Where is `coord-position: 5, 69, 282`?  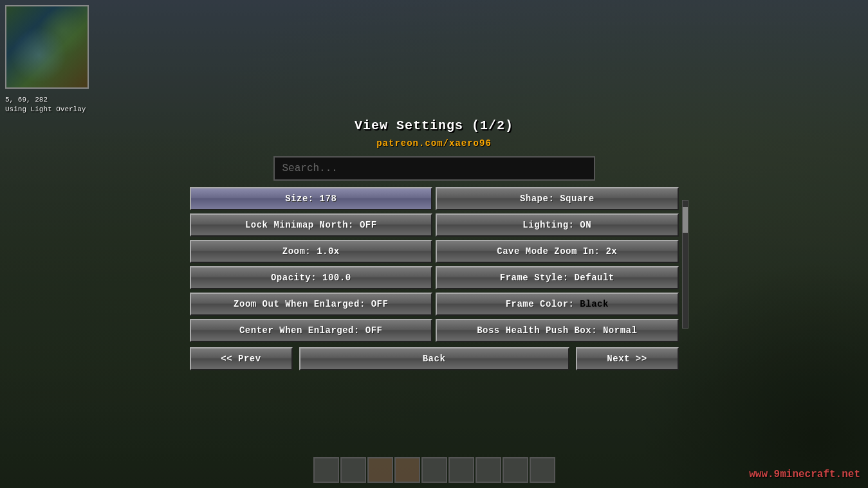
coord-position: 5, 69, 282 is located at coordinates (45, 100).